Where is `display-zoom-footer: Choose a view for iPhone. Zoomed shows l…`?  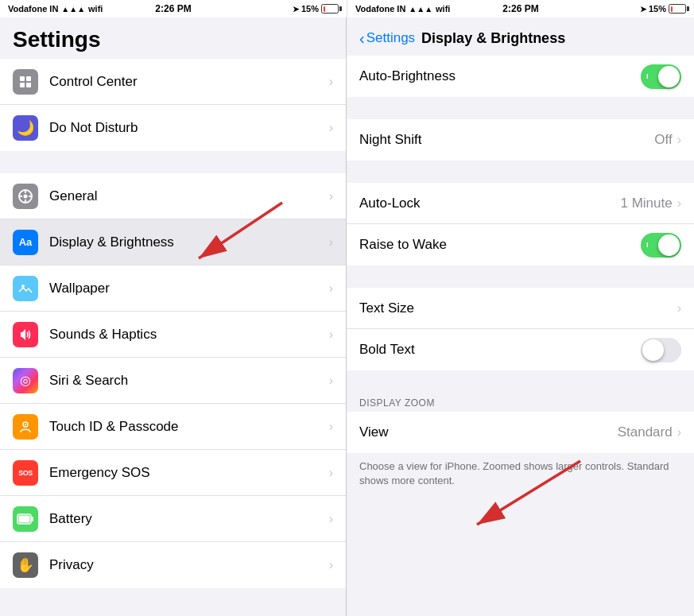 display-zoom-footer: Choose a view for iPhone. Zoomed shows l… is located at coordinates (520, 474).